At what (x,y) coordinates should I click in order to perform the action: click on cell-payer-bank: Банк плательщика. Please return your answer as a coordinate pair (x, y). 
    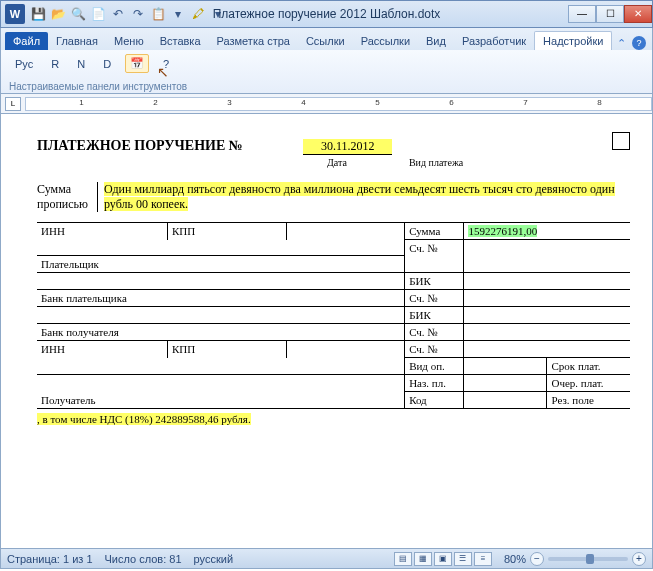
    Looking at the image, I should click on (221, 298).